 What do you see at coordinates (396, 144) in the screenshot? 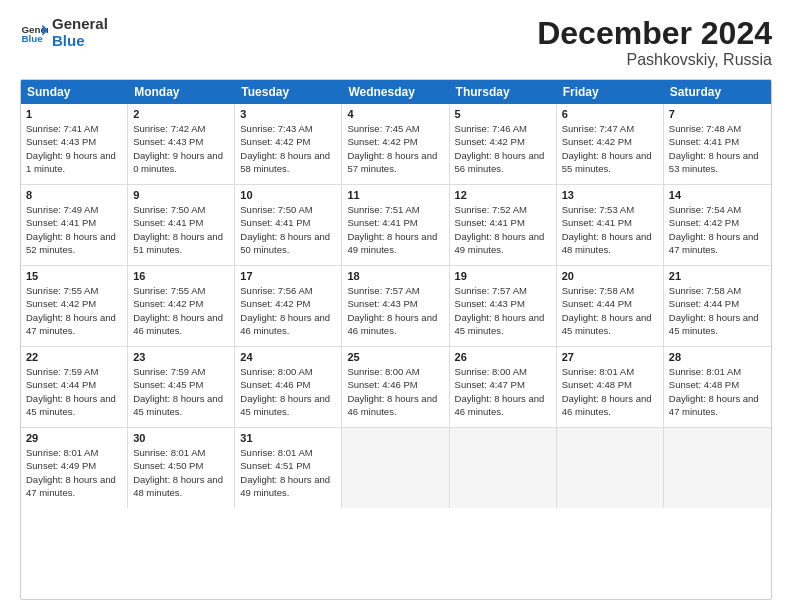
I see `day-4: 4 Sunrise: 7:45 AM Sunset: 4:42 PM Dayli…` at bounding box center [396, 144].